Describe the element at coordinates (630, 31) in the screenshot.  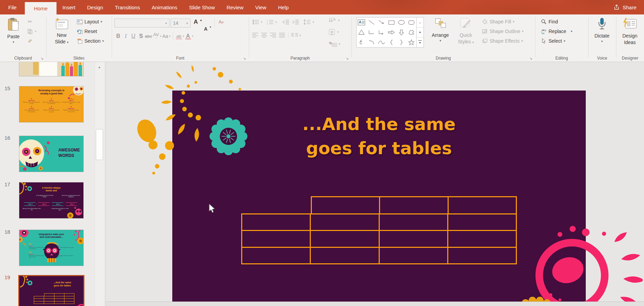
I see `design-ideas-button: Design Ideas` at that location.